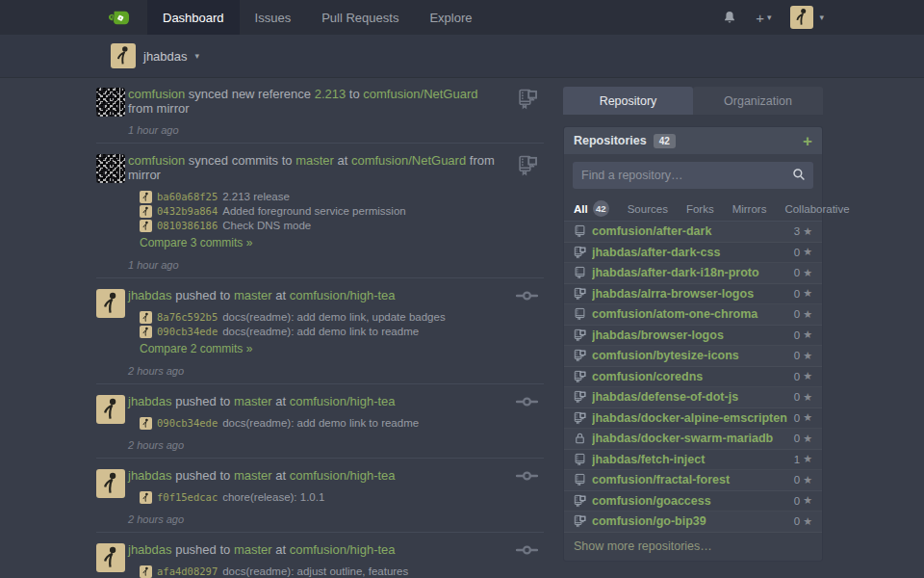  What do you see at coordinates (527, 404) in the screenshot?
I see `commit-icon` at bounding box center [527, 404].